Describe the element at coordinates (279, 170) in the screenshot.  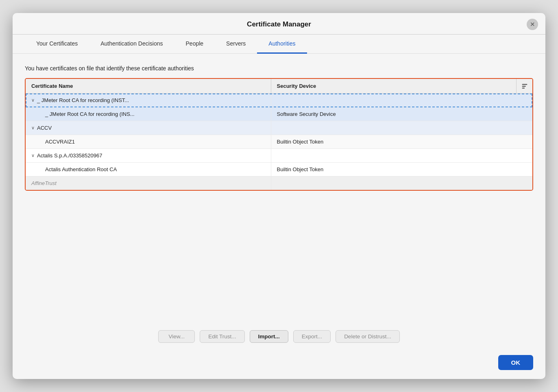
I see `table-row: Actalis Authentication Root CA Builtin O…` at that location.